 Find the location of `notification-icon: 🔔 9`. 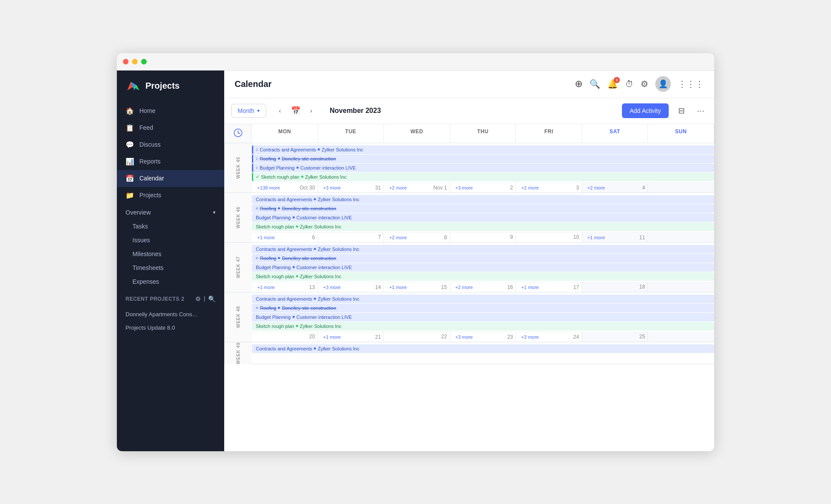

notification-icon: 🔔 9 is located at coordinates (613, 84).